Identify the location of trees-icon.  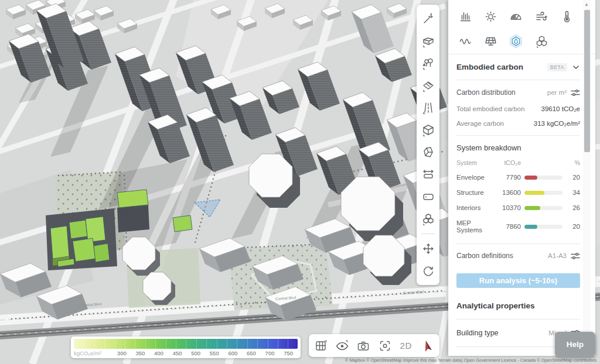
(428, 63).